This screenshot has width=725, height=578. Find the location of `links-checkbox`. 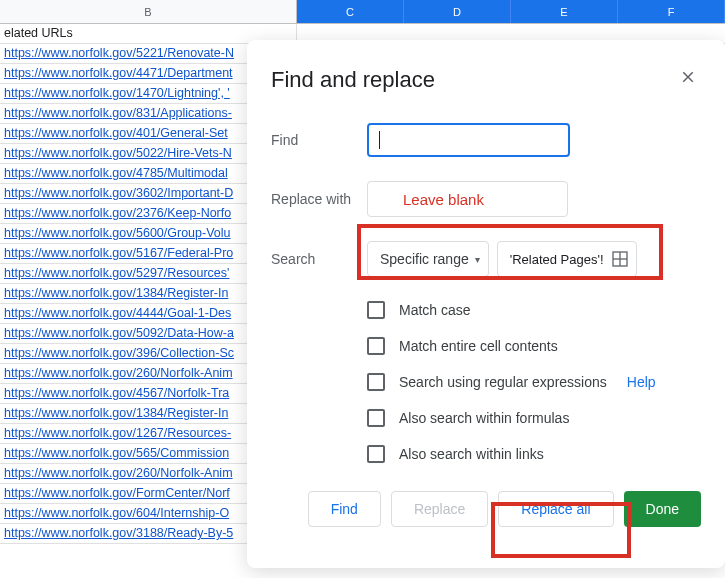

links-checkbox is located at coordinates (376, 454).